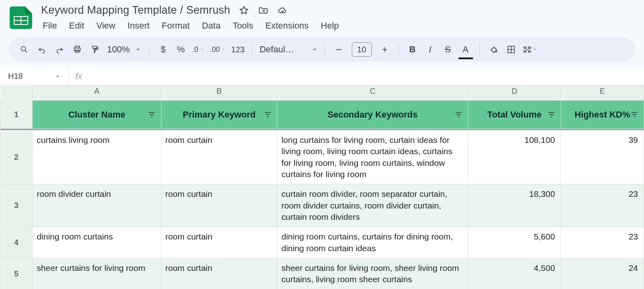  What do you see at coordinates (17, 206) in the screenshot?
I see `row-header: 3` at bounding box center [17, 206].